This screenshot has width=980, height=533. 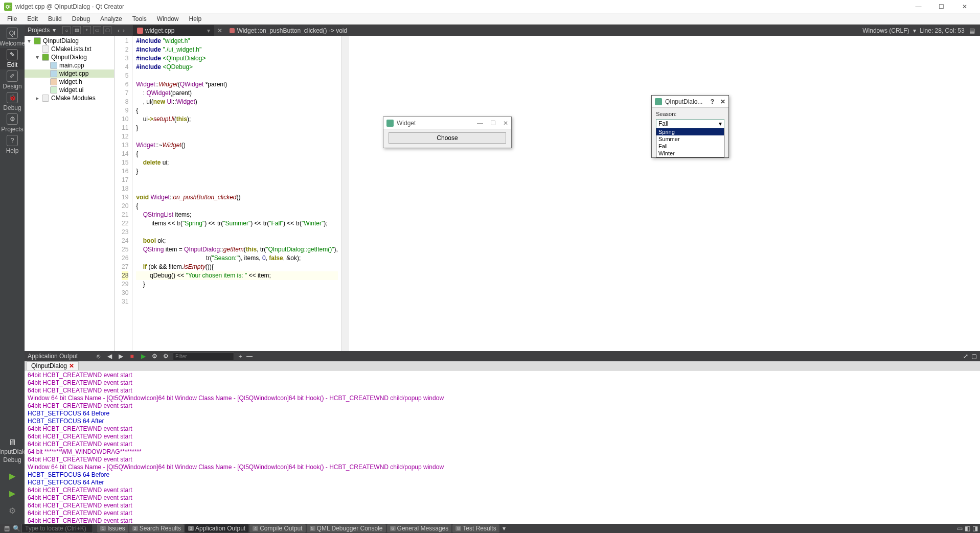 What do you see at coordinates (125, 154) in the screenshot?
I see `line-number: 14` at bounding box center [125, 154].